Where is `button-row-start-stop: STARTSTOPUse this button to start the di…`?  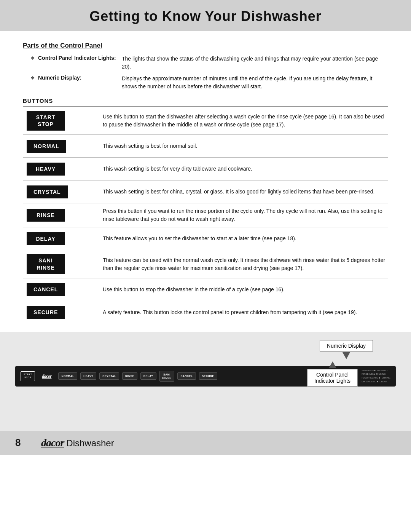
button-row-start-stop: STARTSTOPUse this button to start the di… is located at coordinates (206, 121).